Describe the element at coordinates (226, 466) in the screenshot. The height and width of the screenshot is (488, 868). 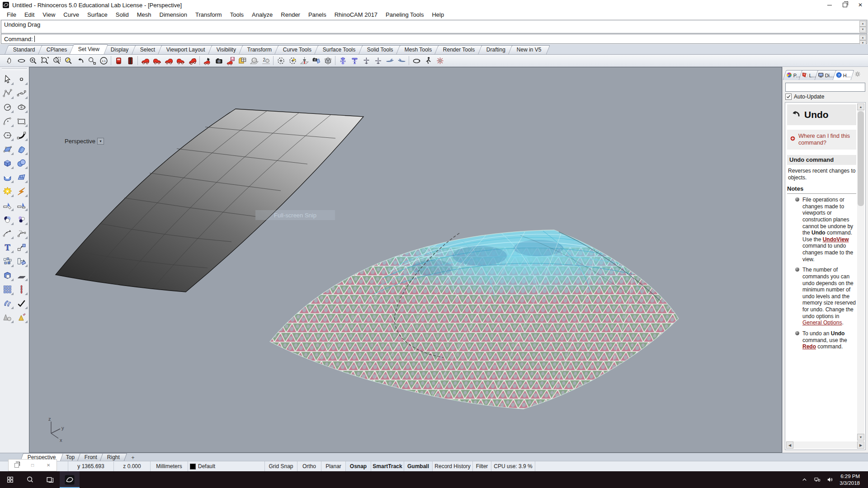
I see `layer-pane: Default` at that location.